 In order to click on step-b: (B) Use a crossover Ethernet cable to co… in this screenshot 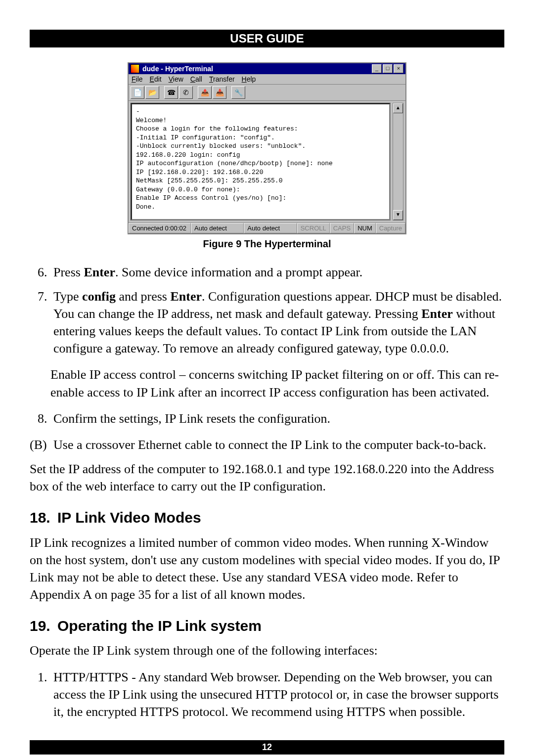, I will do `click(267, 445)`.